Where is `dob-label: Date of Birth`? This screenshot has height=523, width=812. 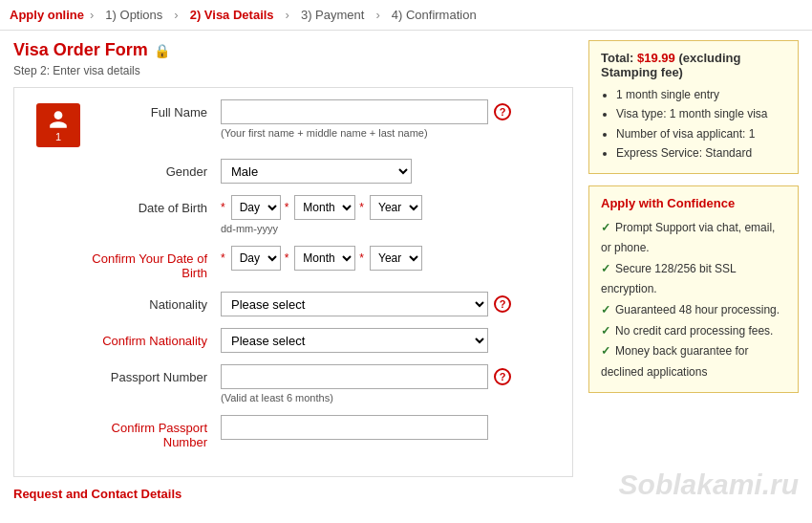 dob-label: Date of Birth is located at coordinates (154, 205).